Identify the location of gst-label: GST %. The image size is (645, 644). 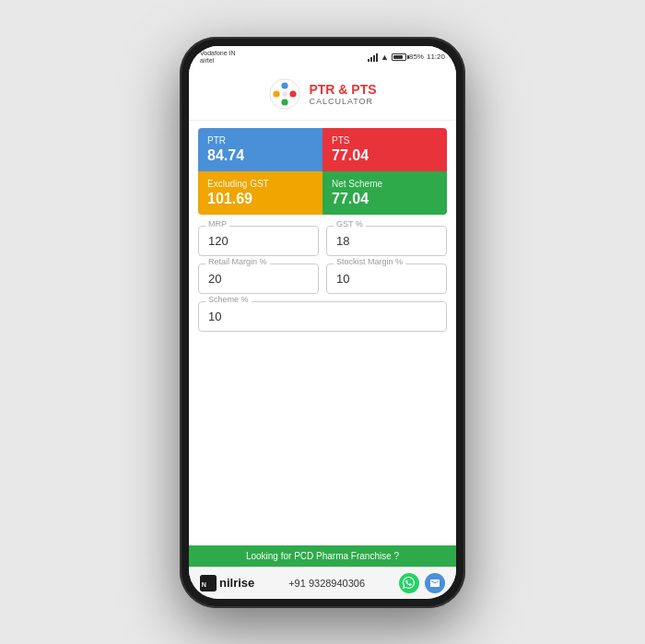
(350, 224).